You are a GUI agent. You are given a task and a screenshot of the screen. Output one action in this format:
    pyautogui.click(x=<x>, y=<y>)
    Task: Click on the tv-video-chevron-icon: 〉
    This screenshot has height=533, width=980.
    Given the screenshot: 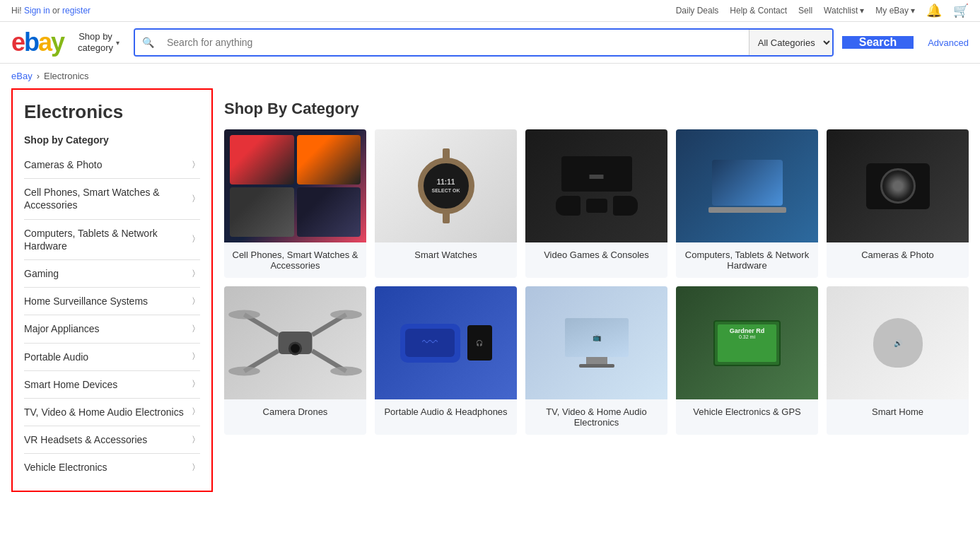 What is the action you would take?
    pyautogui.click(x=196, y=411)
    